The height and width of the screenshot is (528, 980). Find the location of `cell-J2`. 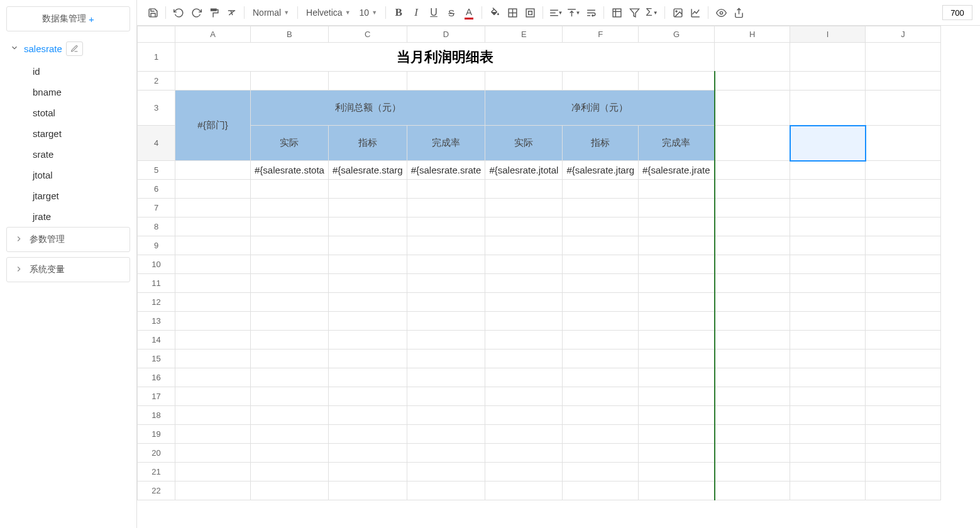

cell-J2 is located at coordinates (903, 81).